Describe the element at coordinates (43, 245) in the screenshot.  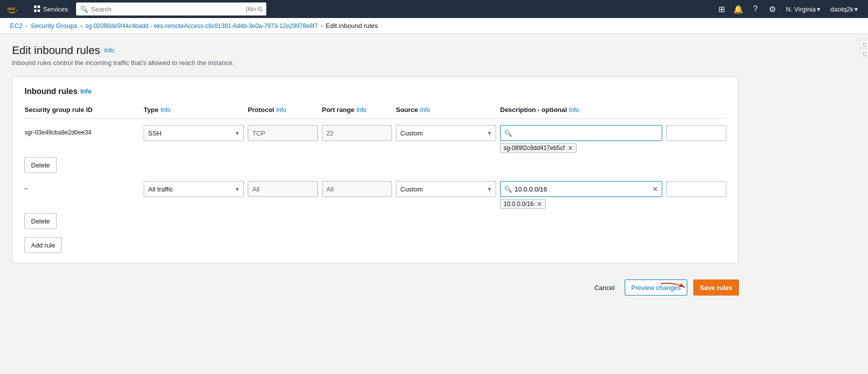
I see `add-rule-button: Add rule` at that location.